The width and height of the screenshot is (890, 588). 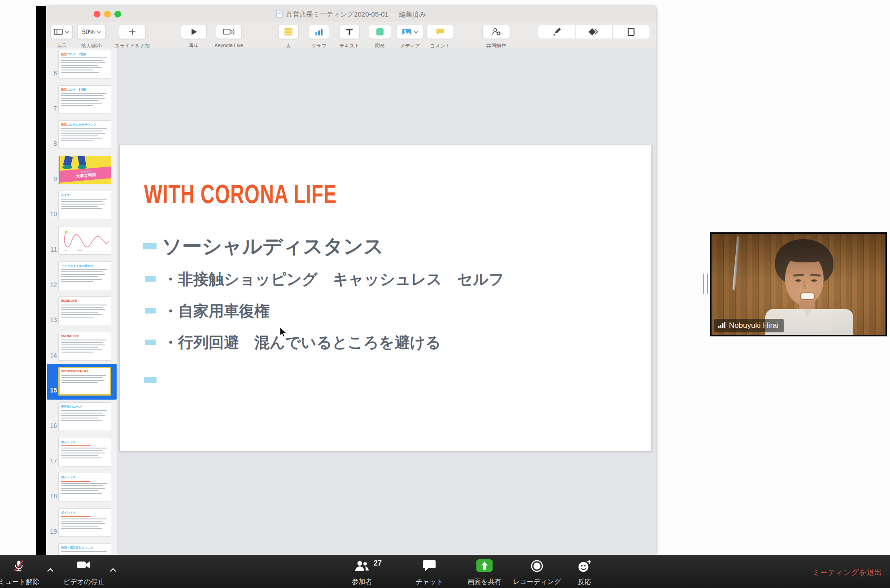 What do you see at coordinates (132, 32) in the screenshot?
I see `toolbar-item-スライドを追加: スライドを追加` at bounding box center [132, 32].